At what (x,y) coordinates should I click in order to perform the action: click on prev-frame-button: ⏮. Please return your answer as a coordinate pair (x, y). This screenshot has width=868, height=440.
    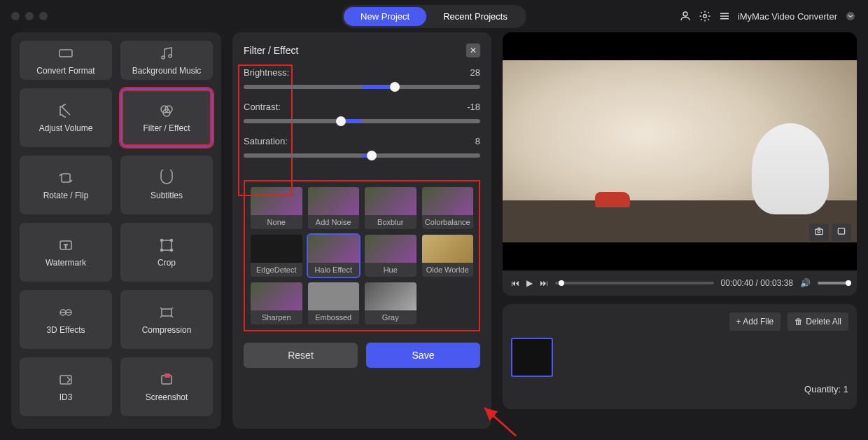
    Looking at the image, I should click on (515, 283).